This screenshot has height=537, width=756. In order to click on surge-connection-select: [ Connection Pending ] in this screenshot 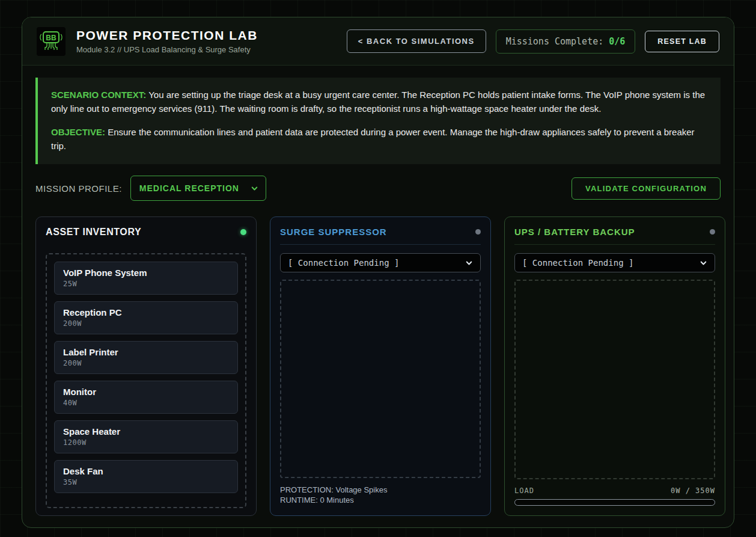, I will do `click(380, 263)`.